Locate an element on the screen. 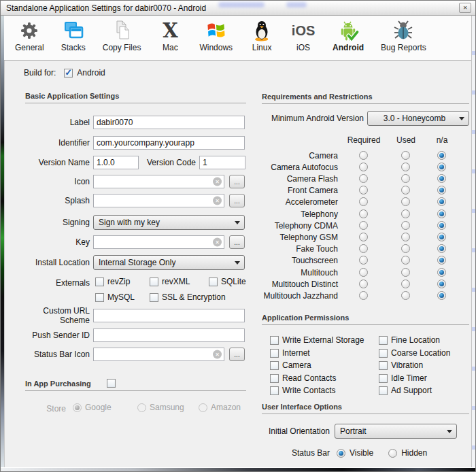 This screenshot has width=476, height=472. radio-touchscreen-na is located at coordinates (442, 260).